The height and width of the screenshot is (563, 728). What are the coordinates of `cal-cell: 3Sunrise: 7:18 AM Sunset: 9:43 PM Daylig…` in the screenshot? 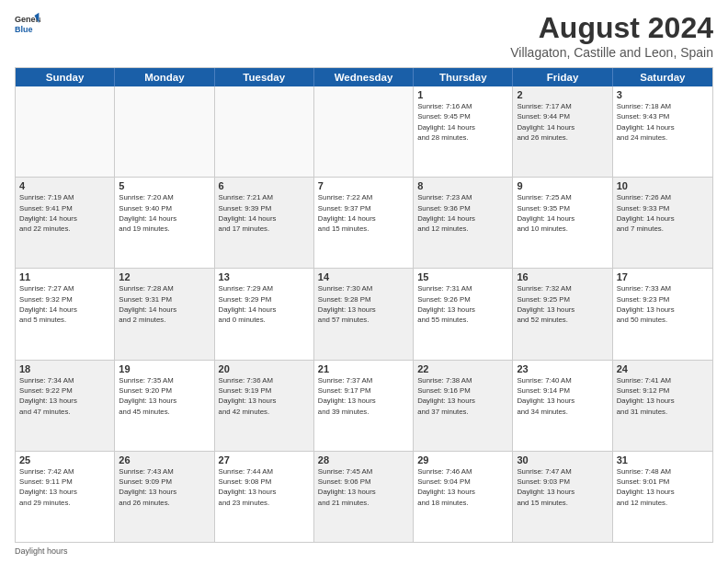 It's located at (663, 132).